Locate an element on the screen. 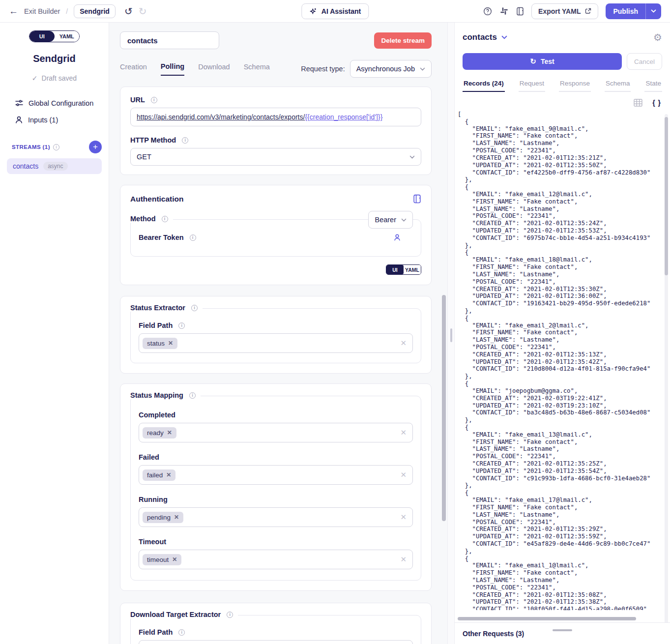 The width and height of the screenshot is (670, 644). failed-input: failed ✕ ✕ is located at coordinates (276, 475).